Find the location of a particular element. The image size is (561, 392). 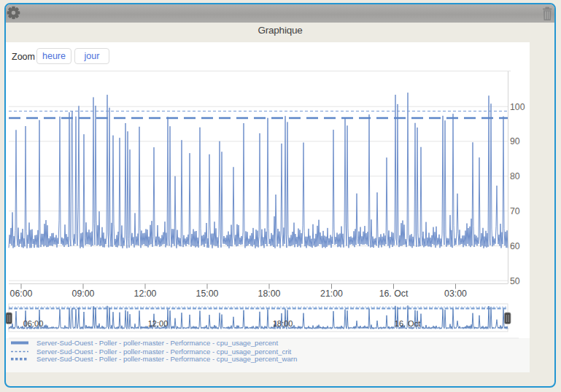

svg-text: 15:00 is located at coordinates (207, 294).